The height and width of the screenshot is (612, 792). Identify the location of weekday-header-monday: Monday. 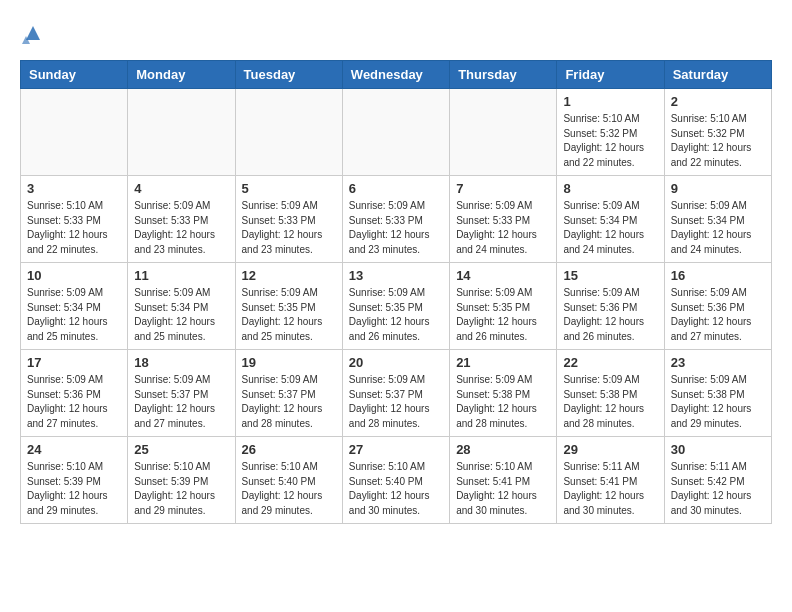
(182, 75).